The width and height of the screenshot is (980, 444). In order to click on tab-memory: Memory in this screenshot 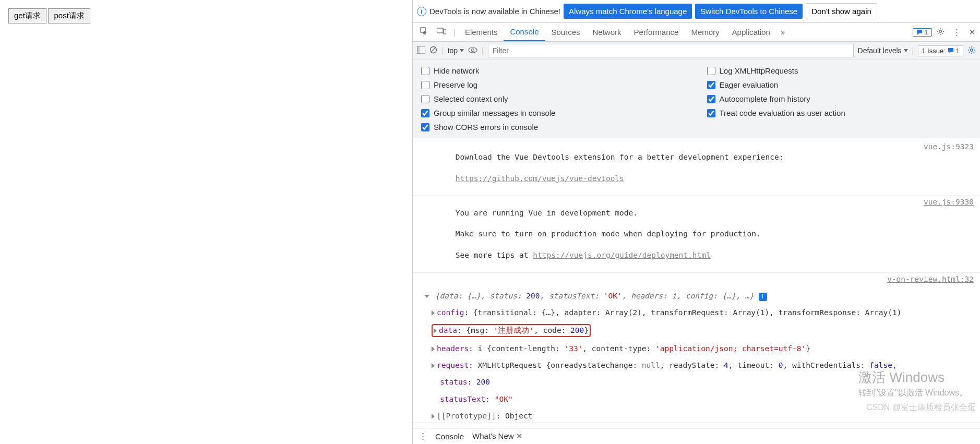, I will do `click(705, 32)`.